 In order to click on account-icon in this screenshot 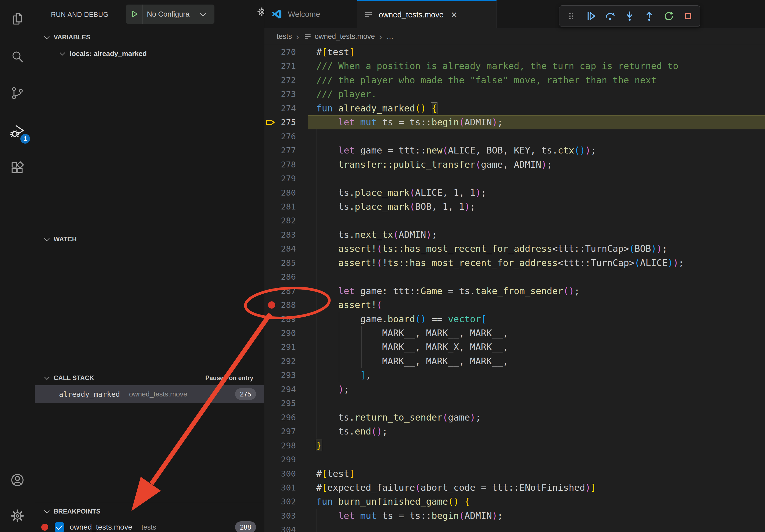, I will do `click(17, 480)`.